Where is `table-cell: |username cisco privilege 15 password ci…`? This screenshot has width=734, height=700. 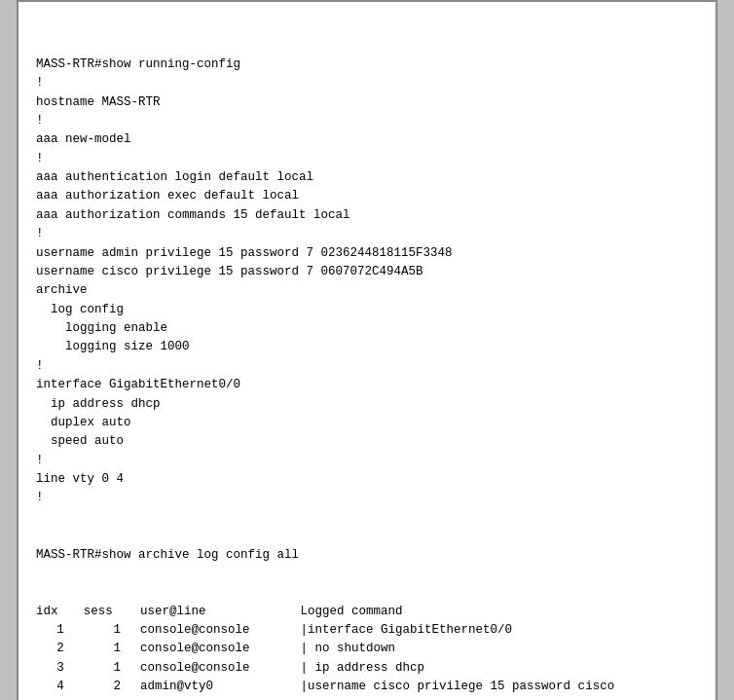
table-cell: |username cisco privilege 15 password ci… is located at coordinates (499, 687).